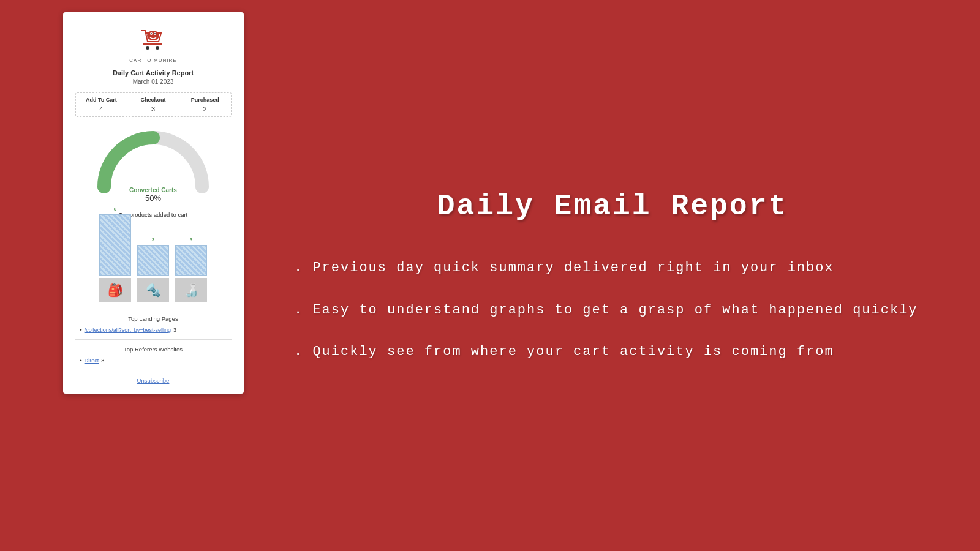 The height and width of the screenshot is (551, 980). I want to click on stat-value-add-to-cart: 4, so click(102, 109).